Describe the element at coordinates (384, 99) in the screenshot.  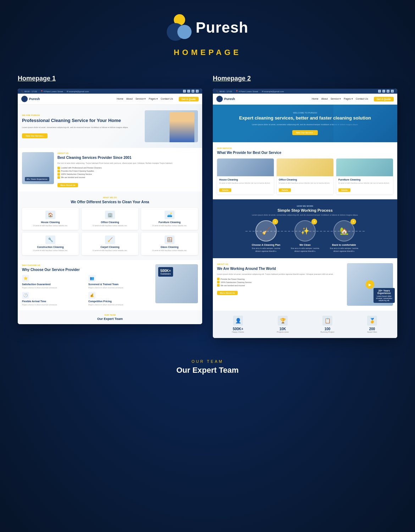
I see `nav2-cta: Get A Quote` at that location.